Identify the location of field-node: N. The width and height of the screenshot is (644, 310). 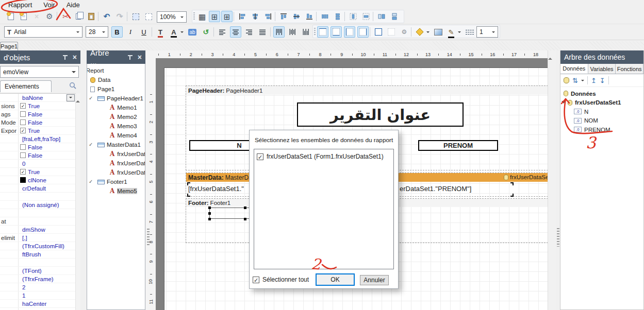
(602, 112).